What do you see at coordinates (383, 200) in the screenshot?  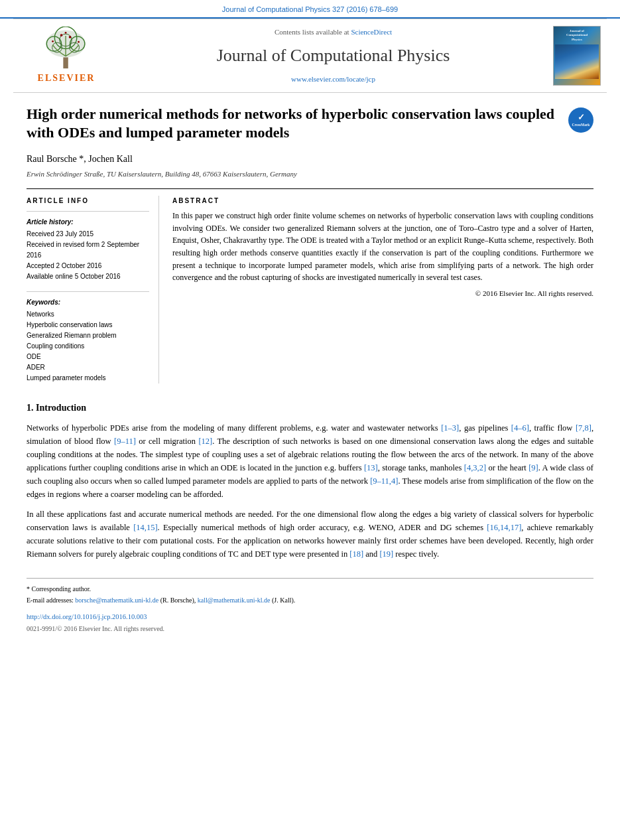 I see `abstract-label: ABSTRACT` at bounding box center [383, 200].